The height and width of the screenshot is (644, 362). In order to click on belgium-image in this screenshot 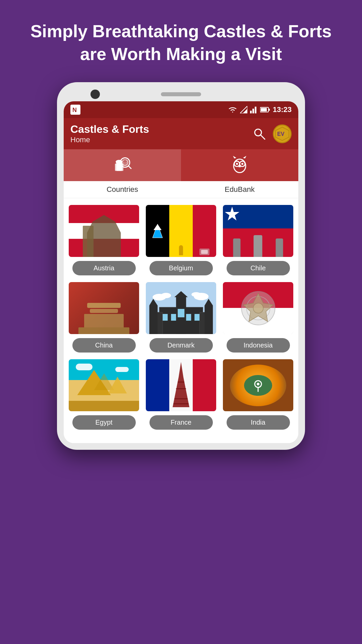, I will do `click(181, 231)`.